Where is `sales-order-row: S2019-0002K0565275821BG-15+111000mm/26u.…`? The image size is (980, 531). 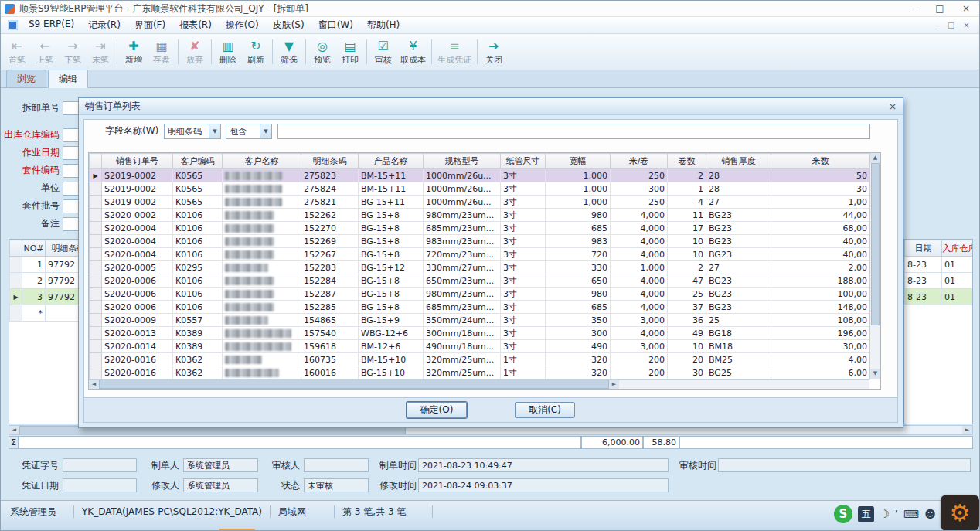 sales-order-row: S2019-0002K0565275821BG-15+111000mm/26u.… is located at coordinates (480, 203).